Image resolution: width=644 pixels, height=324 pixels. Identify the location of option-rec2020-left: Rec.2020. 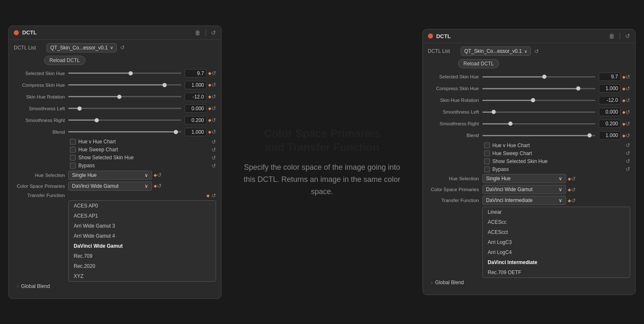
(142, 266).